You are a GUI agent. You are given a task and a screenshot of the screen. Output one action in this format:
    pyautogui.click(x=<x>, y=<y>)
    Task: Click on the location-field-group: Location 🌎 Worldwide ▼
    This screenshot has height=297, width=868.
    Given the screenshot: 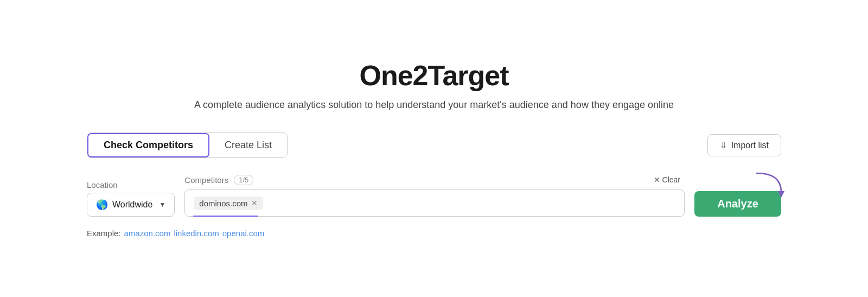 What is the action you would take?
    pyautogui.click(x=131, y=199)
    